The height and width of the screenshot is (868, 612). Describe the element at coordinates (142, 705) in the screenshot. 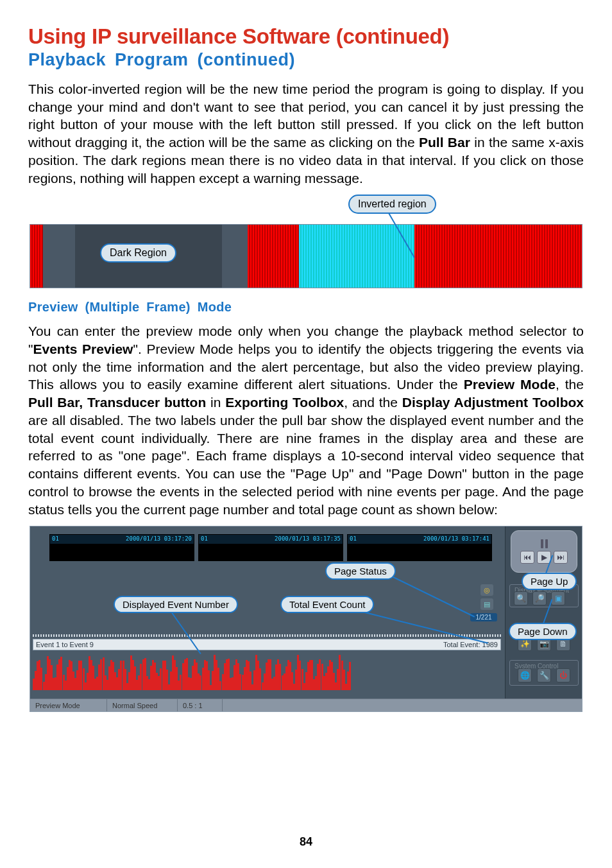

I see `status-speed: Normal Speed` at that location.